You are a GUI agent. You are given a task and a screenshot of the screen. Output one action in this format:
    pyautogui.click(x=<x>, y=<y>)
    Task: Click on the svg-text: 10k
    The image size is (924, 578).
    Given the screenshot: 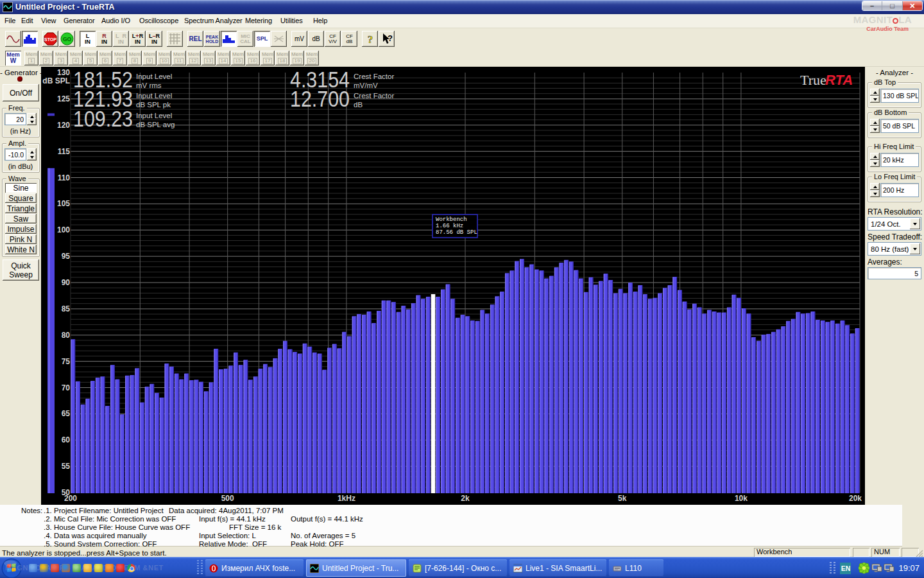 What is the action you would take?
    pyautogui.click(x=741, y=498)
    